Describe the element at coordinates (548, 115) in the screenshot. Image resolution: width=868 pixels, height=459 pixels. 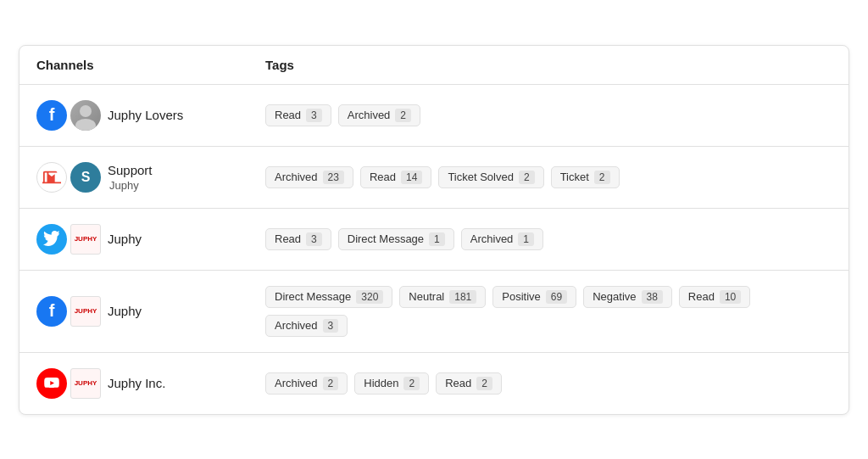
I see `tags-cell: Read 3 Archived 2` at that location.